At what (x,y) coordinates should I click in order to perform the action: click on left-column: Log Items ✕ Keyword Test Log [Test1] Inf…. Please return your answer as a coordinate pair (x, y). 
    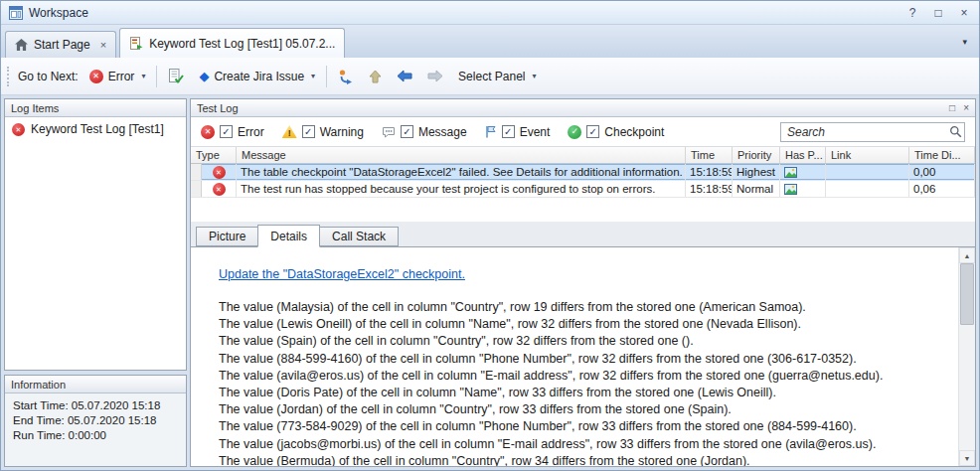
    Looking at the image, I should click on (95, 282).